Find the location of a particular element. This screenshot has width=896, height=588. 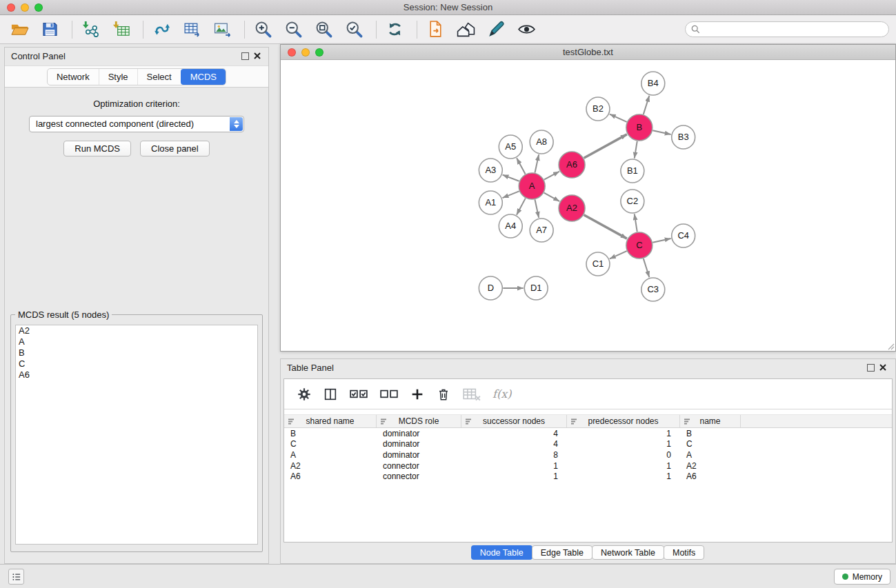

add-row-button is located at coordinates (417, 394).